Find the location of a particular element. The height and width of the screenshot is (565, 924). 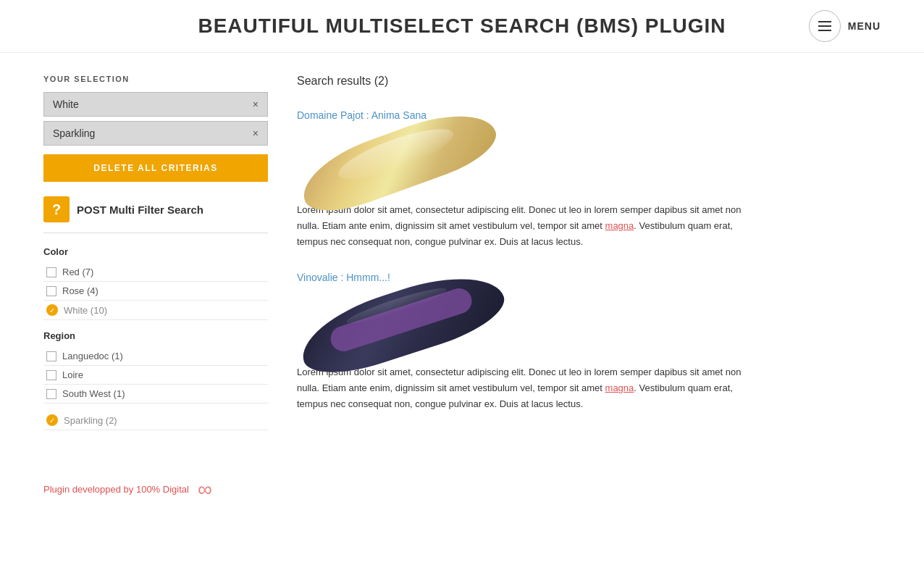

menu-icon-button is located at coordinates (825, 26).